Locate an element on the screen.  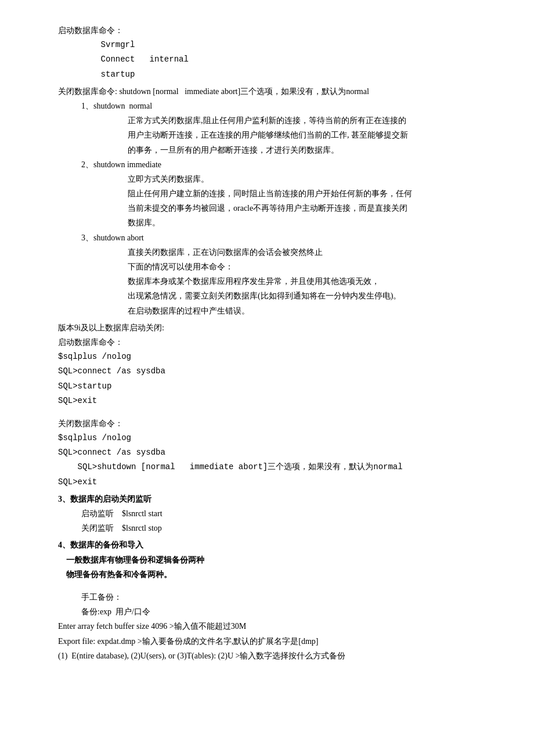
sqlplus-nolog2: $sqlplus /nolog is located at coordinates (273, 438).